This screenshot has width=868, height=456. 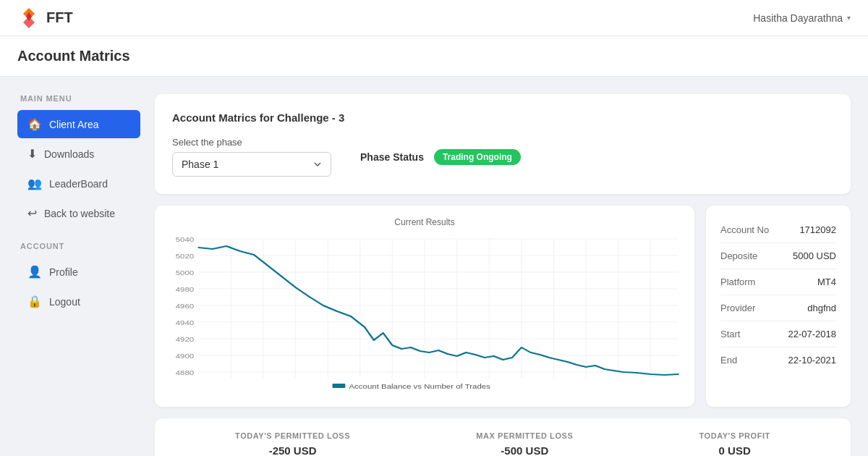 I want to click on sidebar-label-downloads: Downloads, so click(x=69, y=154).